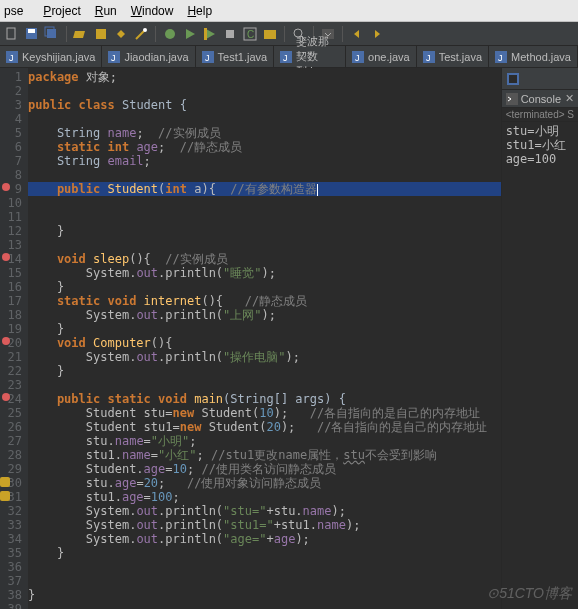  Describe the element at coordinates (289, 11) in the screenshot. I see `menu-bar: pse Project Run Window Help` at that location.